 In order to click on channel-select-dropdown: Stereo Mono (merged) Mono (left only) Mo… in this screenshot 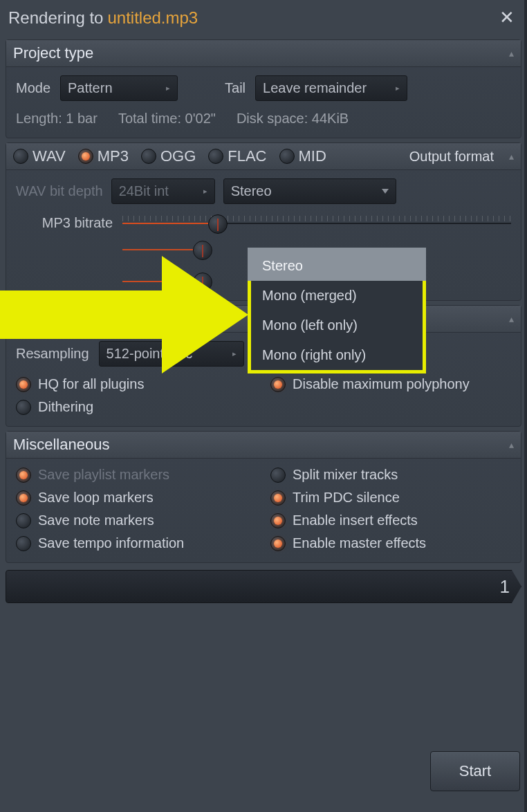, I will do `click(337, 311)`.